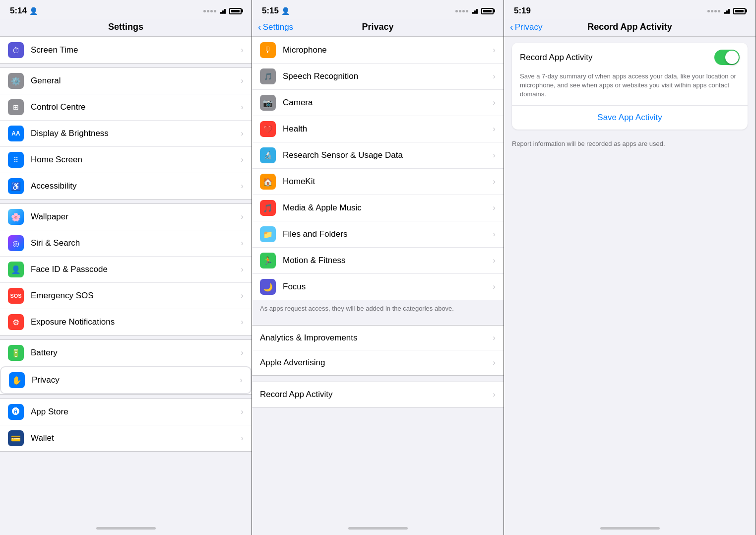 Image resolution: width=756 pixels, height=535 pixels. Describe the element at coordinates (630, 117) in the screenshot. I see `save-activity-row: Save App Activity` at that location.